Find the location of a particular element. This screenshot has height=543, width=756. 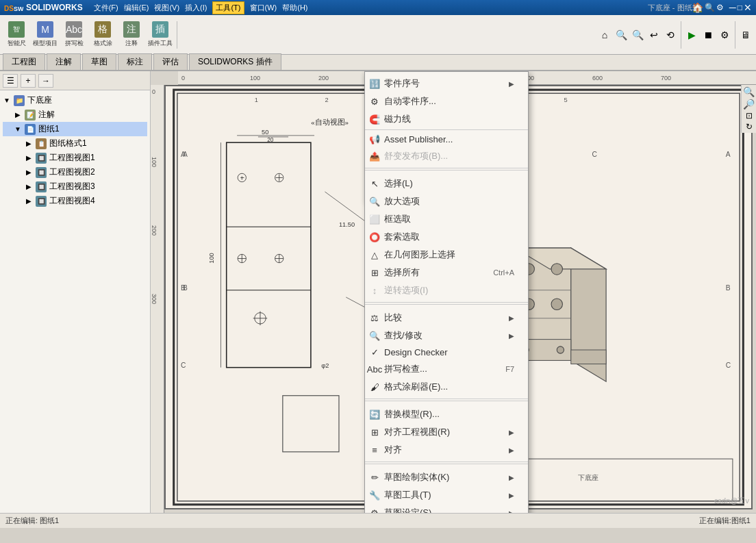

formatpaint-button: 格 格式涂 is located at coordinates (103, 35).